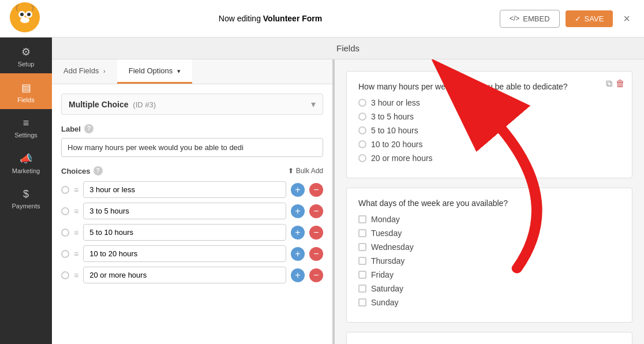 The height and width of the screenshot is (344, 644). I want to click on choice-add-1: +, so click(298, 211).